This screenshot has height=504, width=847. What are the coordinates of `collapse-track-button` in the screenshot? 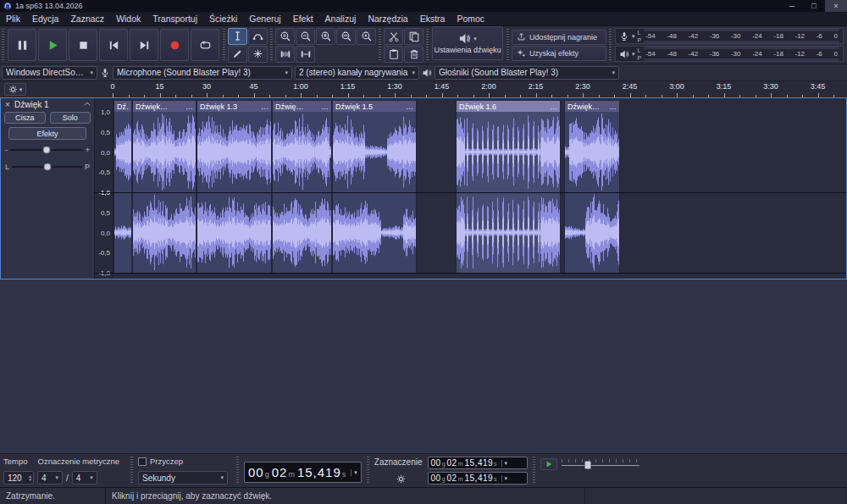 It's located at (87, 104).